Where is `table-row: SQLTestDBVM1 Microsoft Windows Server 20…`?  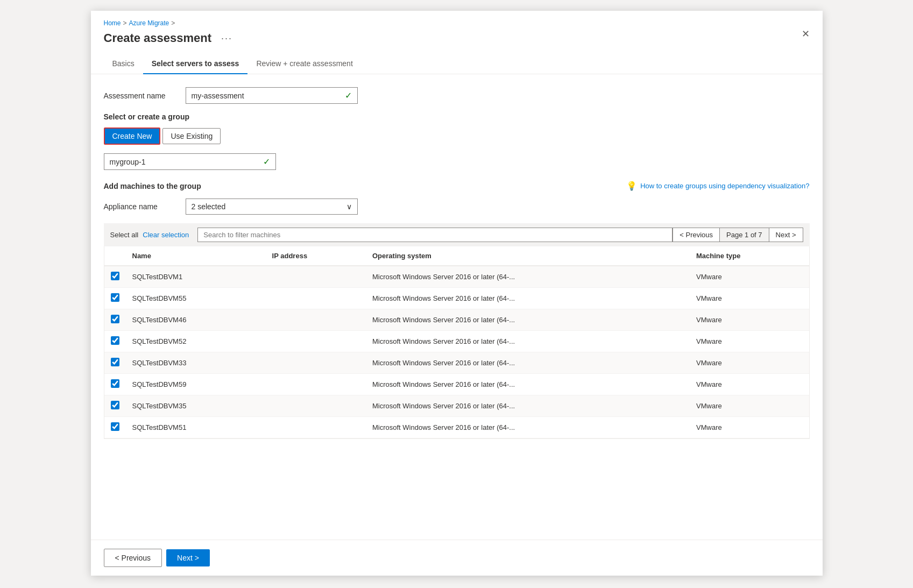 table-row: SQLTestDBVM1 Microsoft Windows Server 20… is located at coordinates (457, 277).